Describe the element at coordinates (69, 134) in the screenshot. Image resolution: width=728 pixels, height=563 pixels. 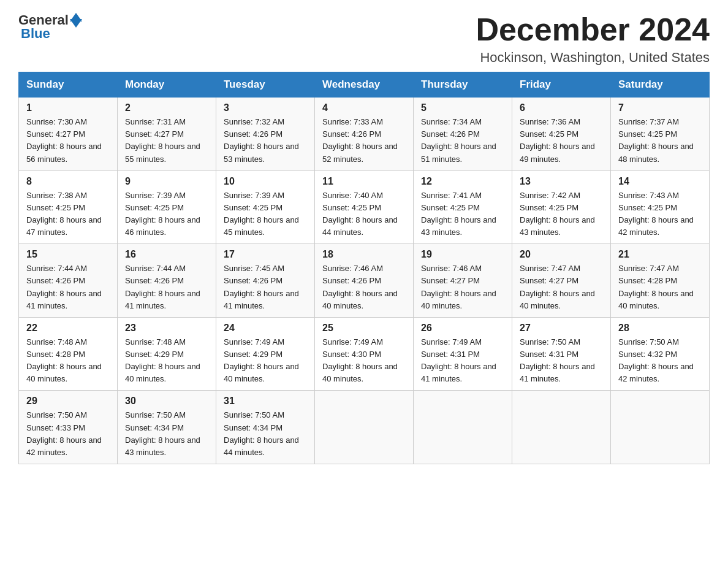
I see `day-cell: 1 Sunrise: 7:30 AMSunset: 4:27 PMDayligh…` at that location.